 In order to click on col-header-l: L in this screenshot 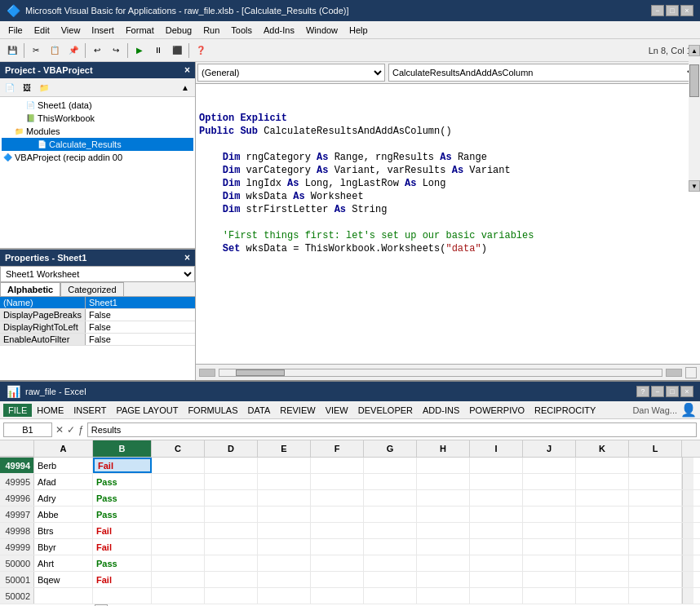, I will do `click(656, 449)`.